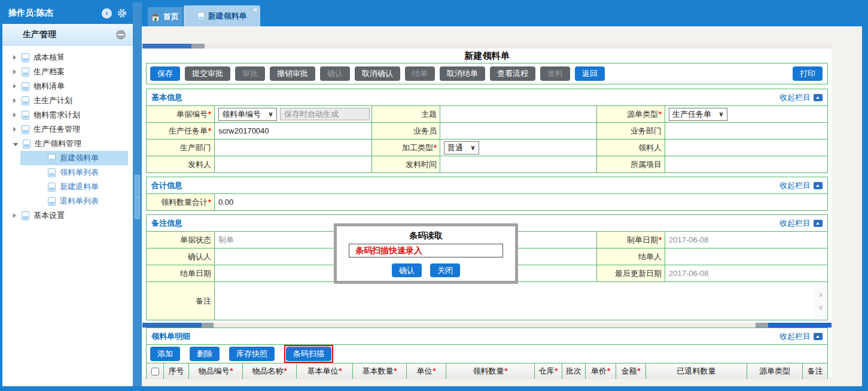 The height and width of the screenshot is (391, 868). I want to click on select-all-checkbox, so click(156, 371).